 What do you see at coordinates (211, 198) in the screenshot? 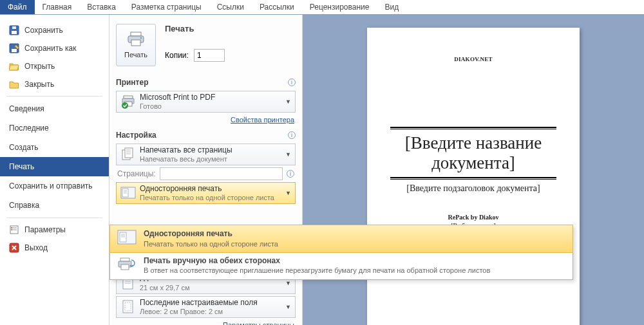
I see `sides-subtitle: Печатать только на одной стороне листа` at bounding box center [211, 198].